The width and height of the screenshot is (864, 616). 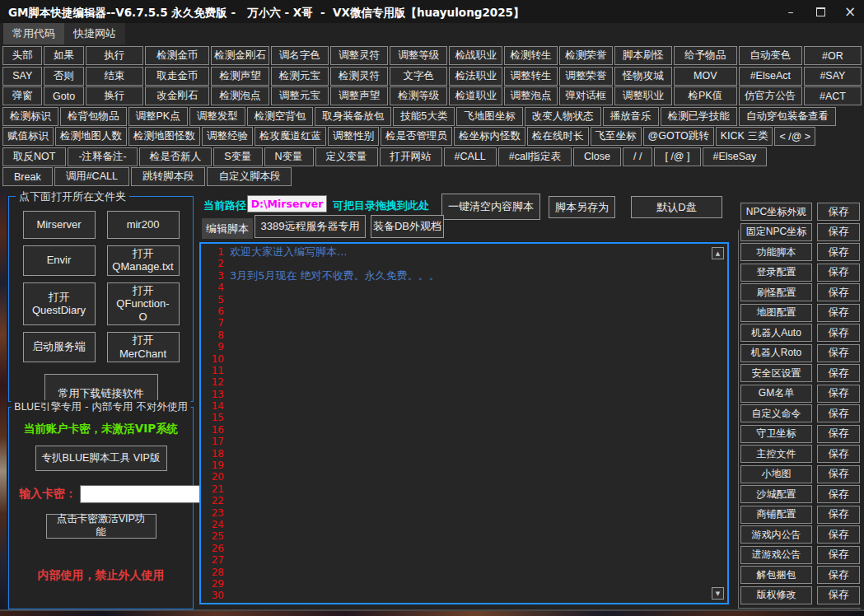 What do you see at coordinates (176, 156) in the screenshot?
I see `grid-button: 检是否新人` at bounding box center [176, 156].